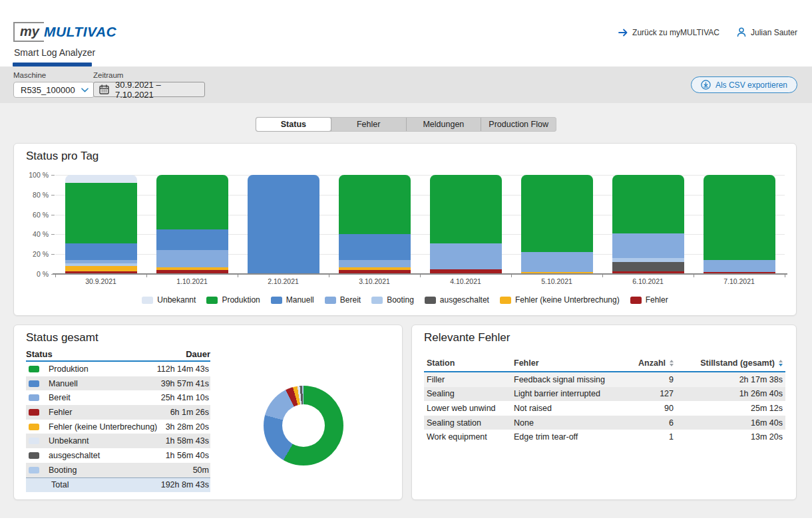 Image resolution: width=812 pixels, height=532 pixels. What do you see at coordinates (737, 363) in the screenshot?
I see `error-col-label: Stillstand (gesamt)` at bounding box center [737, 363].